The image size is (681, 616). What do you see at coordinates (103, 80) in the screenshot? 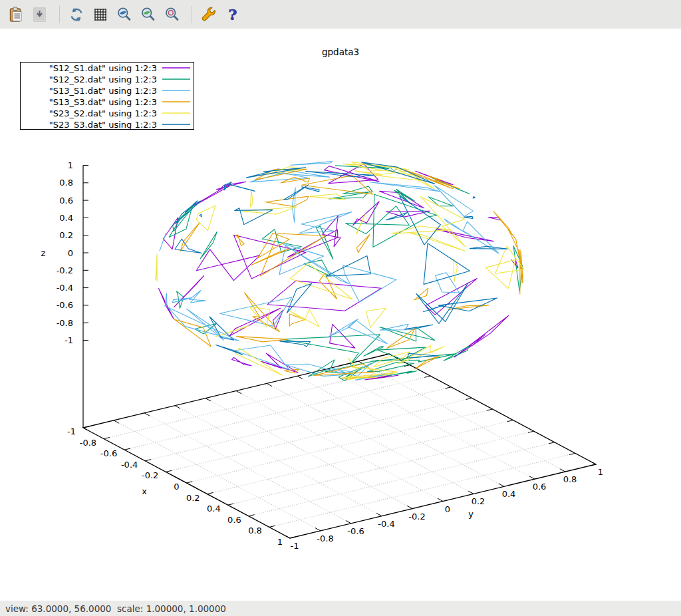
I see `legend-entry-label: "S12_S2.dat" using 1:2:3` at bounding box center [103, 80].